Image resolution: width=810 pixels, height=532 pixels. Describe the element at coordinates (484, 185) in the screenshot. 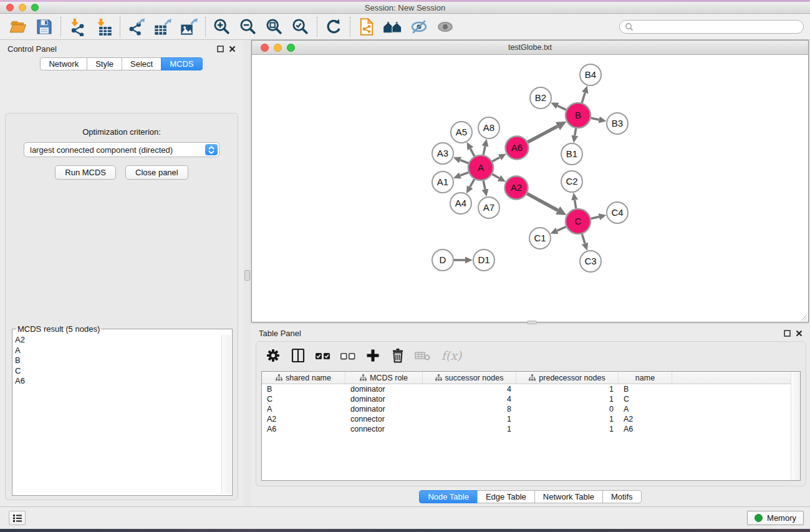

I see `edge-A-A7` at that location.